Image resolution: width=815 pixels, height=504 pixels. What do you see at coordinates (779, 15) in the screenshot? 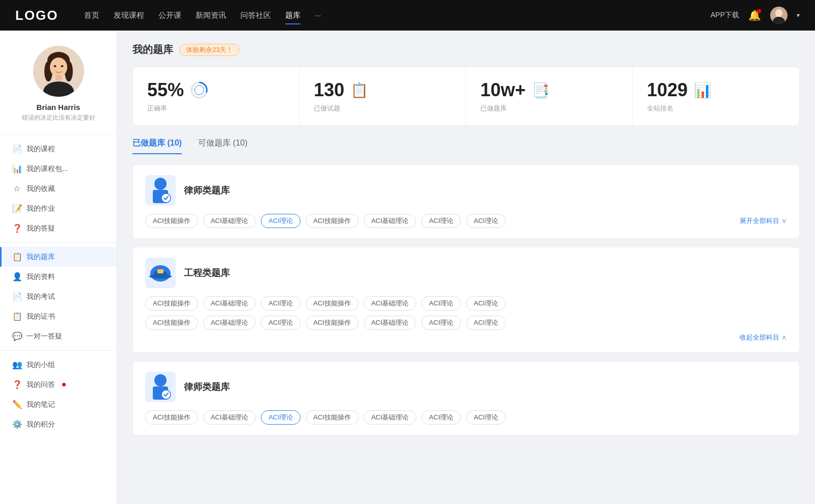
I see `user-avatar` at bounding box center [779, 15].